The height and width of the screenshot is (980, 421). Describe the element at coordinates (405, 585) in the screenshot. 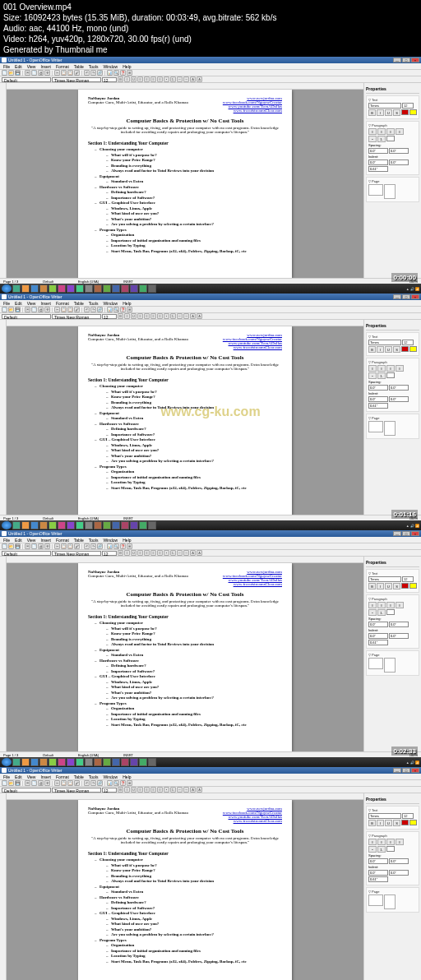

I see `font-color` at that location.